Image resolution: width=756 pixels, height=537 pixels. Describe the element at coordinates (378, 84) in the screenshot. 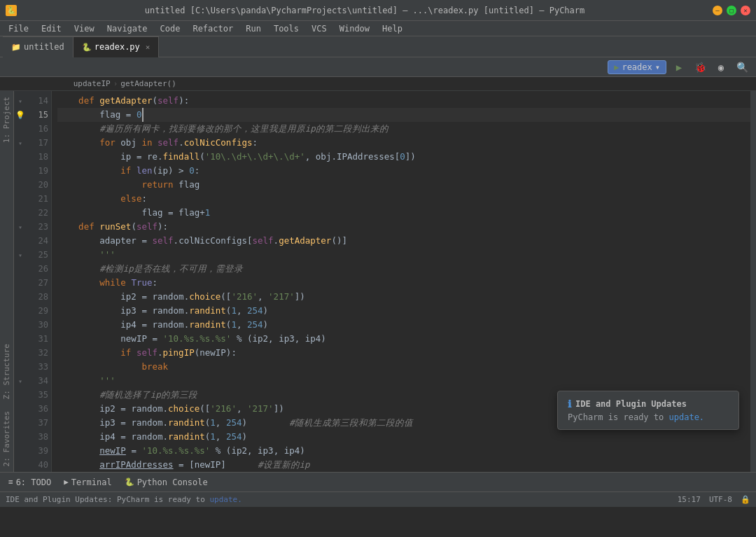

I see `breadcrumb-bar: updateIP › getAdapter()` at that location.